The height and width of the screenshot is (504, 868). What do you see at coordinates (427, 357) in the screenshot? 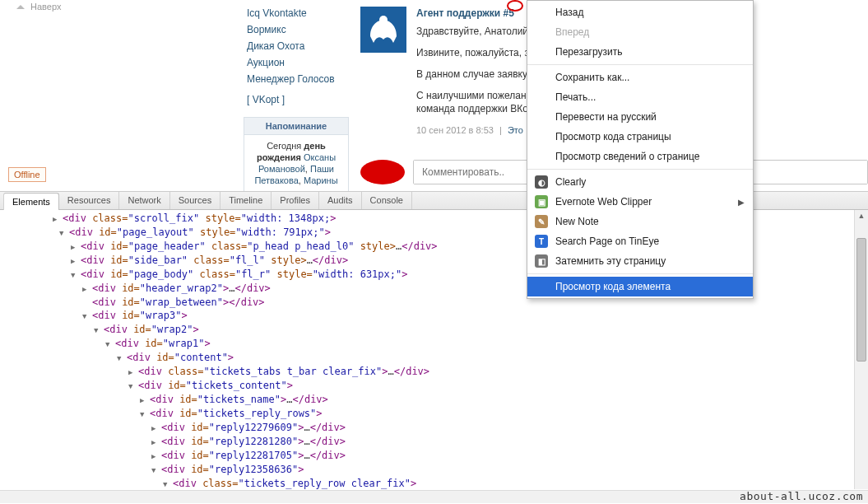
I see `dom-tree-node: <div id="content">` at bounding box center [427, 357].